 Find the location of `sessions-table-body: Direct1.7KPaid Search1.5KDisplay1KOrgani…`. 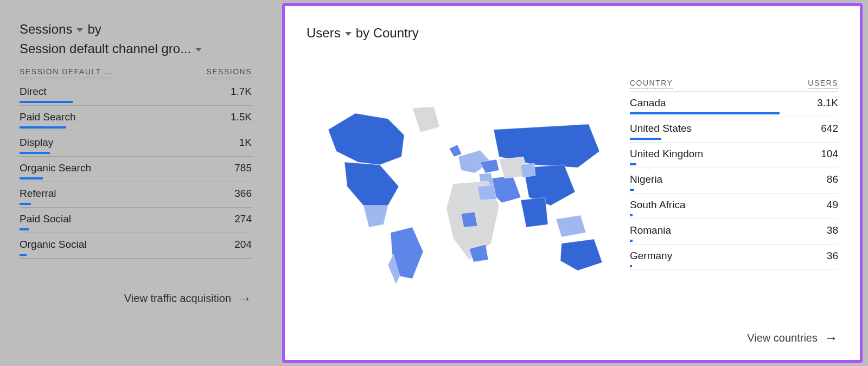

sessions-table-body: Direct1.7KPaid Search1.5KDisplay1KOrgani… is located at coordinates (136, 169).